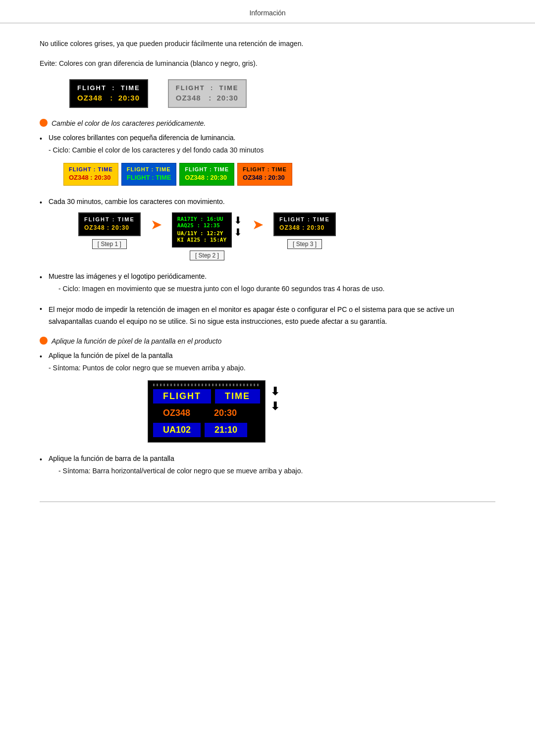 The width and height of the screenshot is (535, 756). What do you see at coordinates (182, 396) in the screenshot?
I see `pixel-header-flight: FLIGHT` at bounding box center [182, 396].